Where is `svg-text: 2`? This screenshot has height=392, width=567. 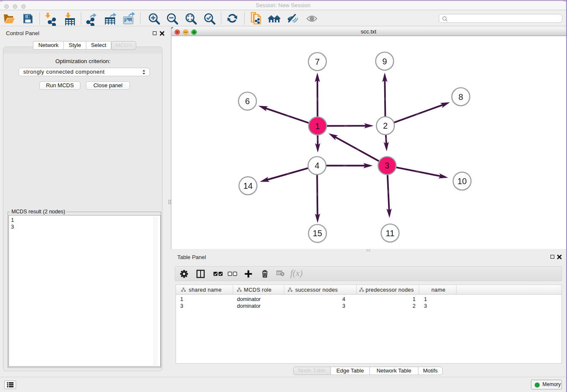 svg-text: 2 is located at coordinates (385, 126).